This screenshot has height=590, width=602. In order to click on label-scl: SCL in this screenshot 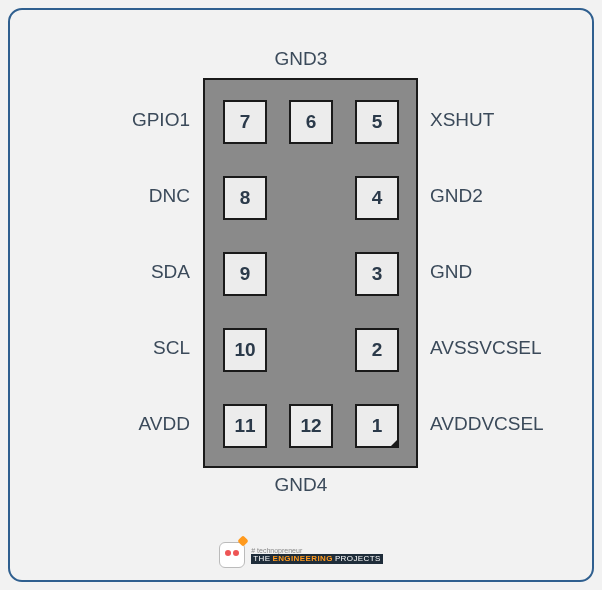, I will do `click(130, 348)`.